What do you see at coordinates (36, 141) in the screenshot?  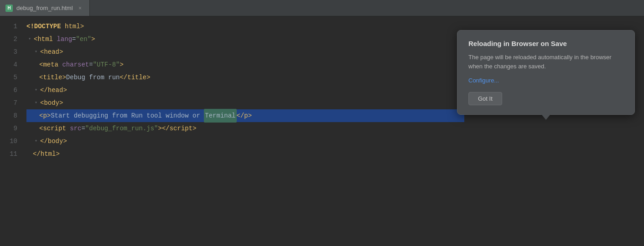 I see `fold-icon-10: ▾` at bounding box center [36, 141].